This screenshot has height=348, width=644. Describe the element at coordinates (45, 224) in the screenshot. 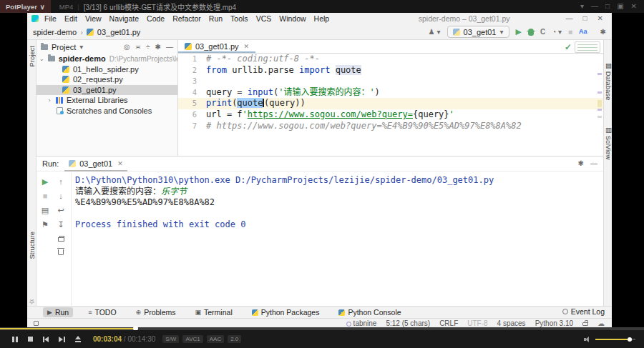

I see `pin-icon: ⚑` at that location.